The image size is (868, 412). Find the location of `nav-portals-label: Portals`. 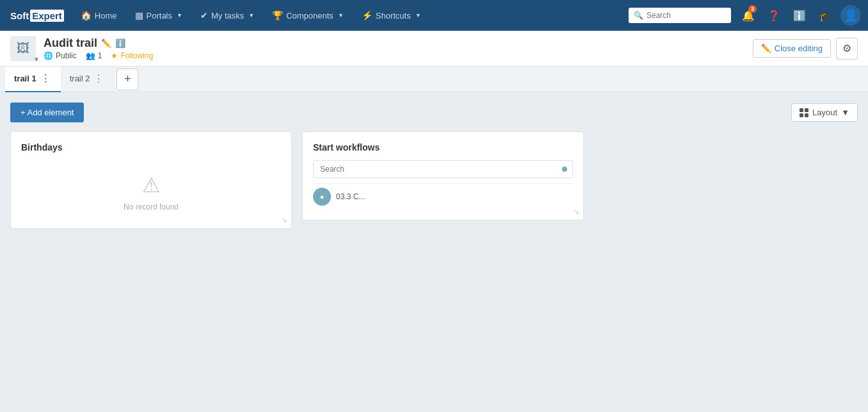

nav-portals-label: Portals is located at coordinates (159, 15).